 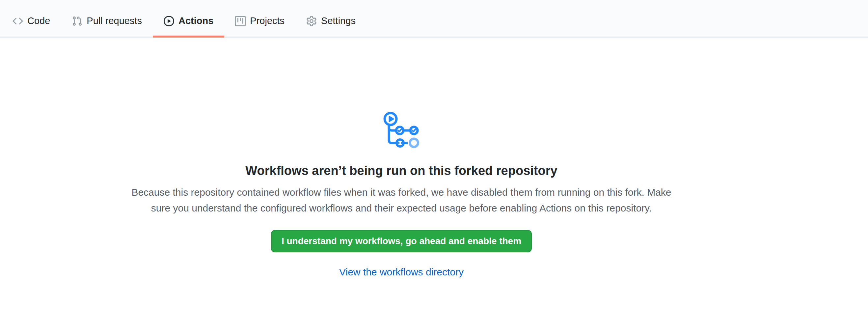 What do you see at coordinates (39, 21) in the screenshot?
I see `tab-code-label: Code` at bounding box center [39, 21].